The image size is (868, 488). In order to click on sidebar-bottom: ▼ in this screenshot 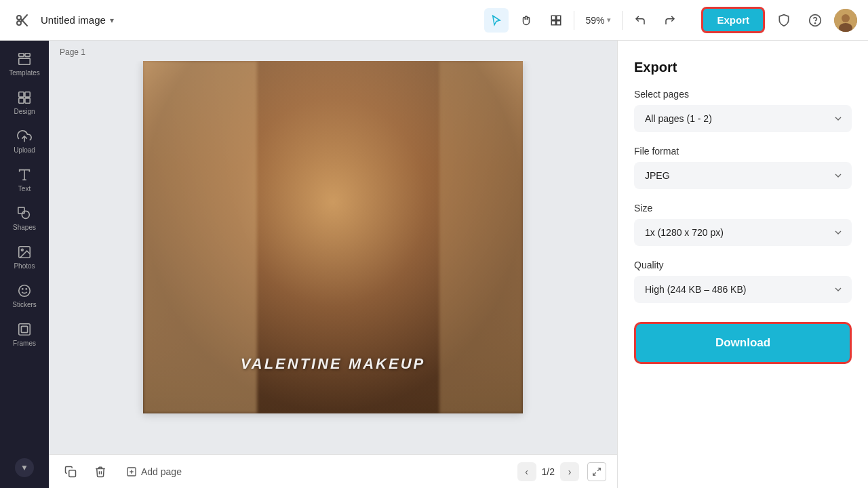, I will do `click(24, 468)`.